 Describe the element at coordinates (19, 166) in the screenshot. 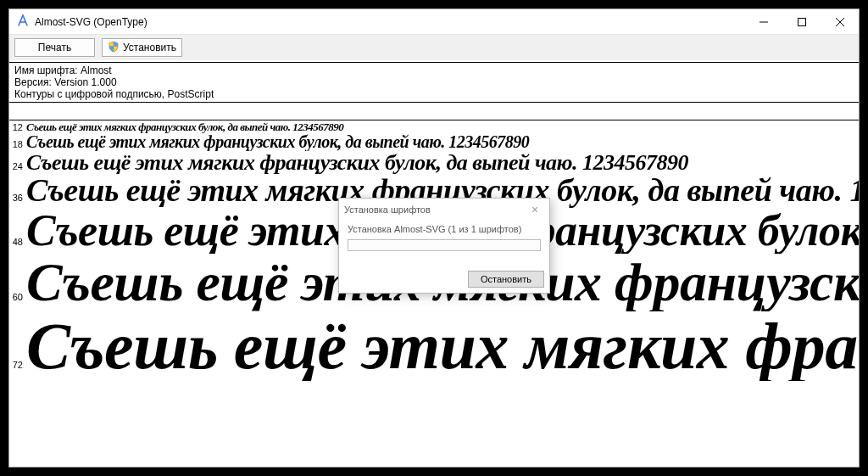

I see `size-label: 24` at that location.